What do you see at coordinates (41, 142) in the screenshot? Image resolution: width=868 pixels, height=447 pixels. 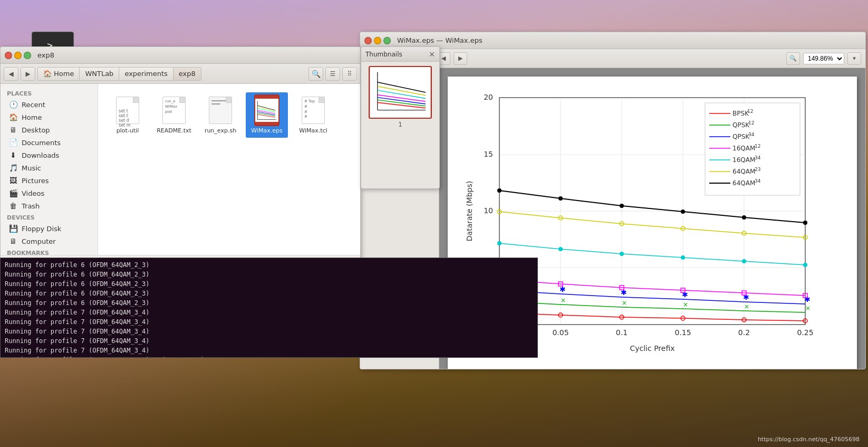 I see `sidebar-documents-label: Documents` at bounding box center [41, 142].